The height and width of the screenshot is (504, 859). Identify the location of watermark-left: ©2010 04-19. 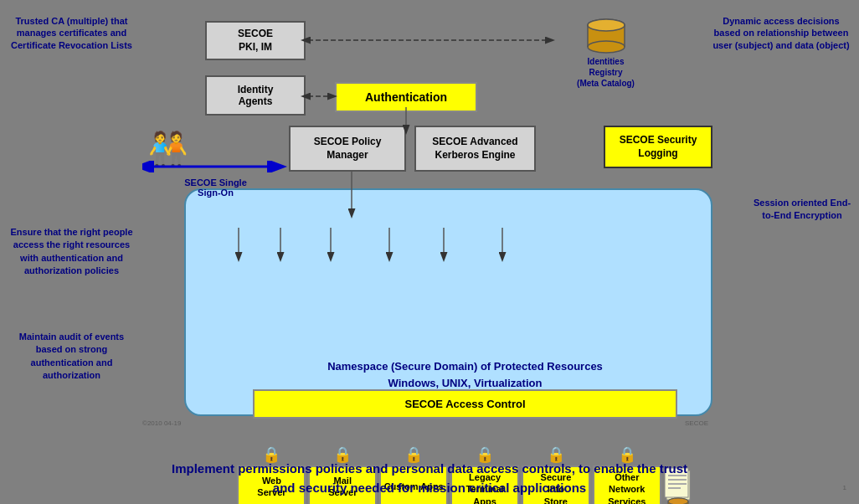
(162, 424).